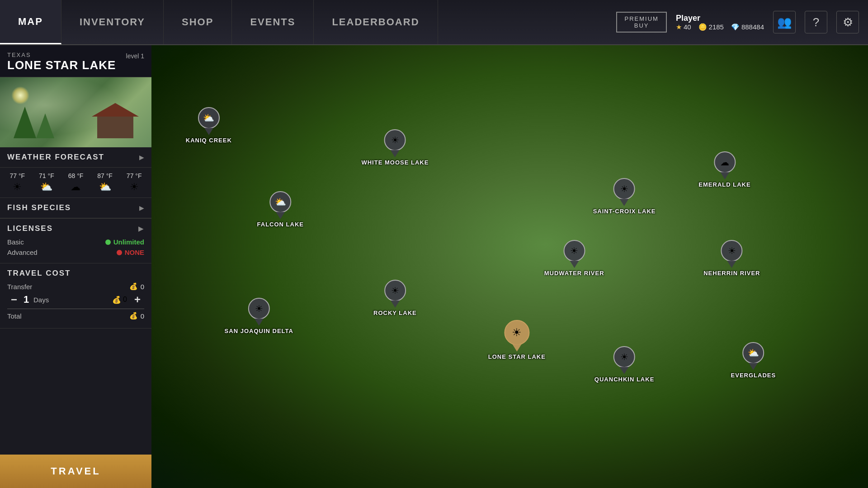 The height and width of the screenshot is (488, 868). I want to click on pin-stem-falcon-lake, so click(280, 216).